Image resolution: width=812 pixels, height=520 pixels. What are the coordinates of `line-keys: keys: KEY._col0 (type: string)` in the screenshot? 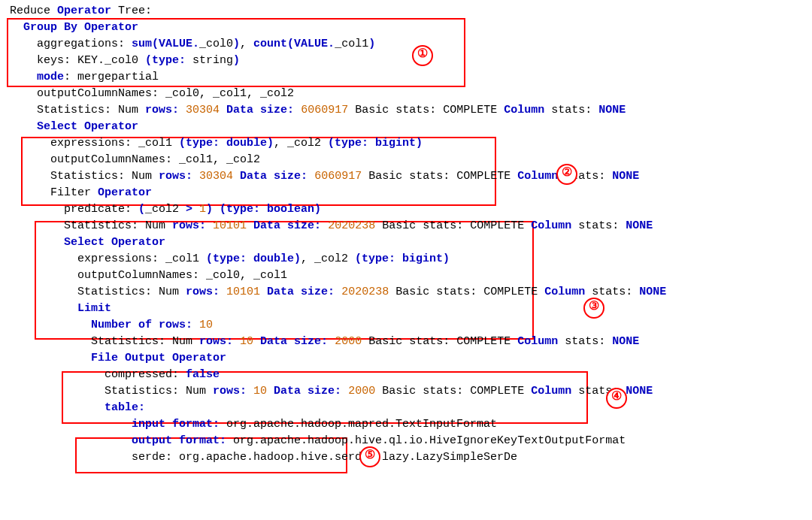 It's located at (408, 61).